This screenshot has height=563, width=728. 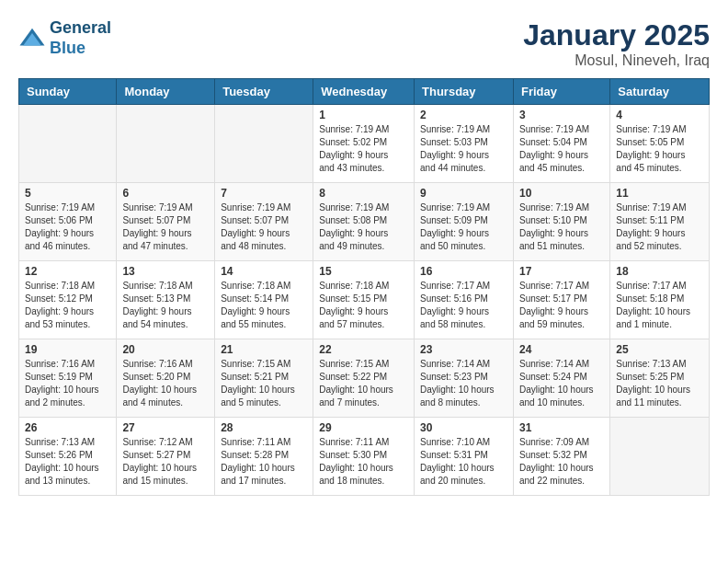 I want to click on logo-blue: Blue, so click(x=68, y=48).